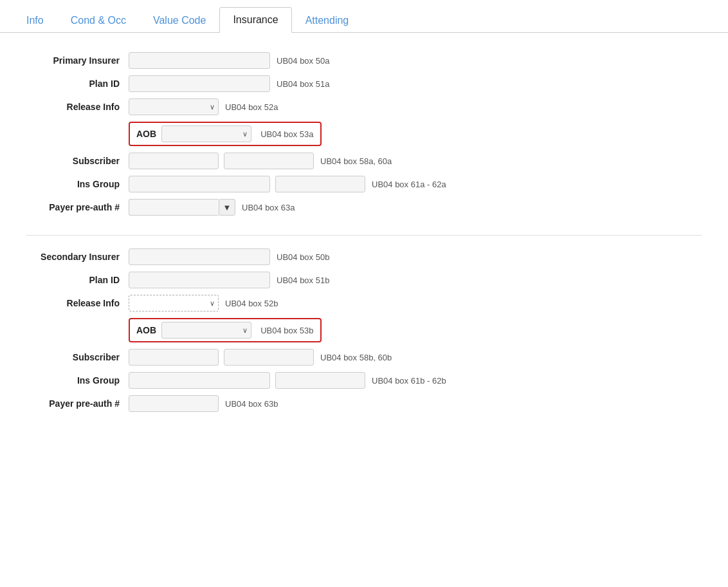 Image resolution: width=728 pixels, height=587 pixels. Describe the element at coordinates (320, 184) in the screenshot. I see `primary-ins-group-input2` at that location.